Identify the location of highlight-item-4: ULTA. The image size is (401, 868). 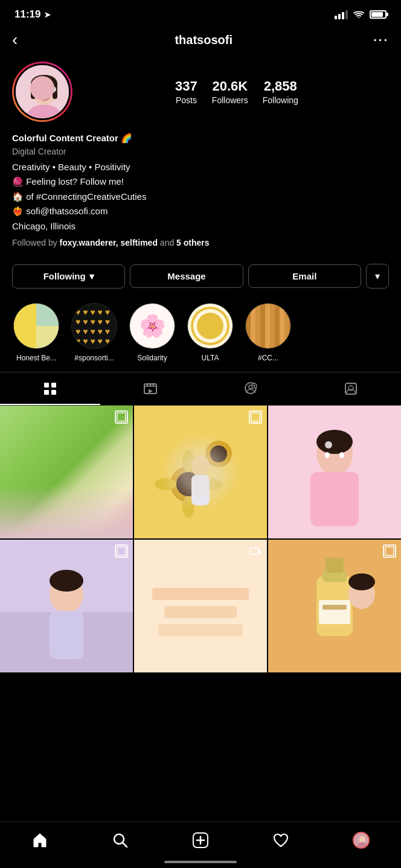
(210, 333).